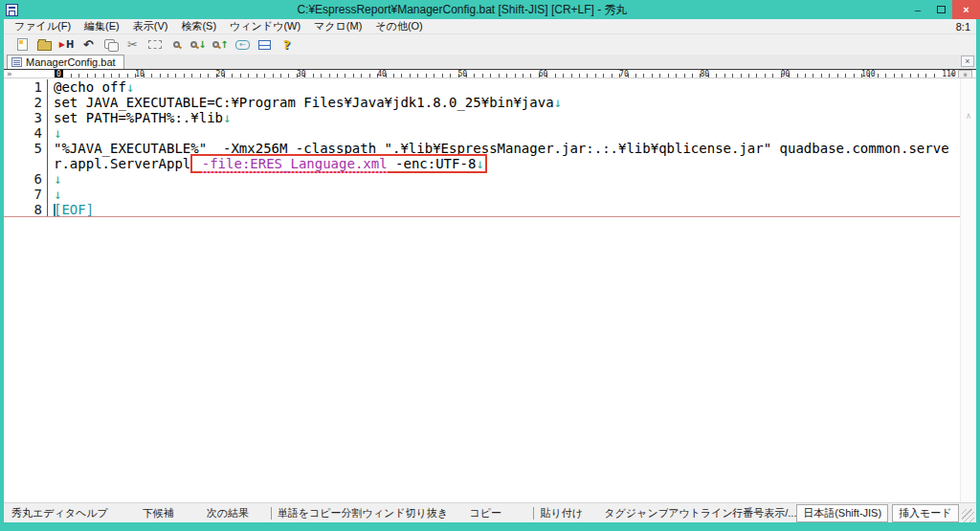 This screenshot has width=980, height=531. What do you see at coordinates (572, 513) in the screenshot?
I see `function-key-button-9: 貼り付け` at bounding box center [572, 513].